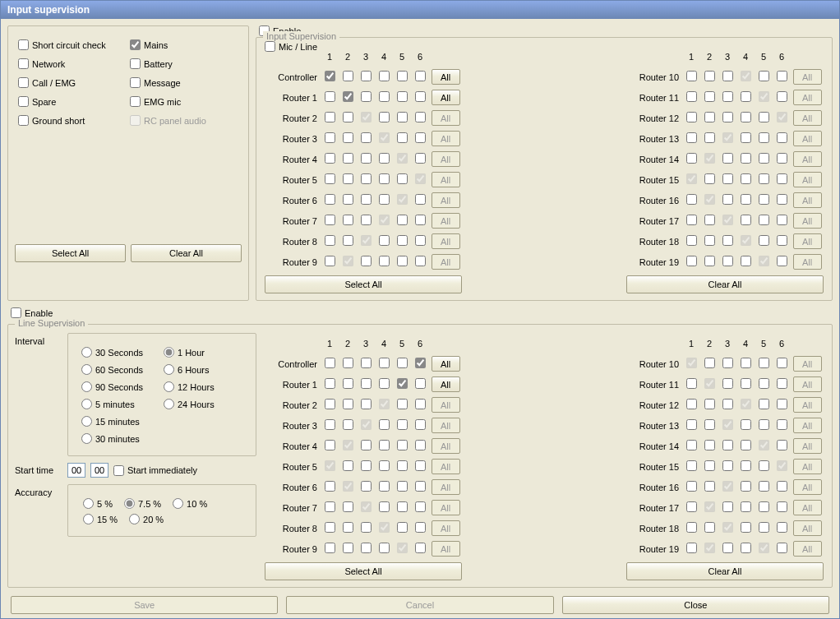 The image size is (840, 619). Describe the element at coordinates (100, 520) in the screenshot. I see `accuracy-option: 15 %` at that location.